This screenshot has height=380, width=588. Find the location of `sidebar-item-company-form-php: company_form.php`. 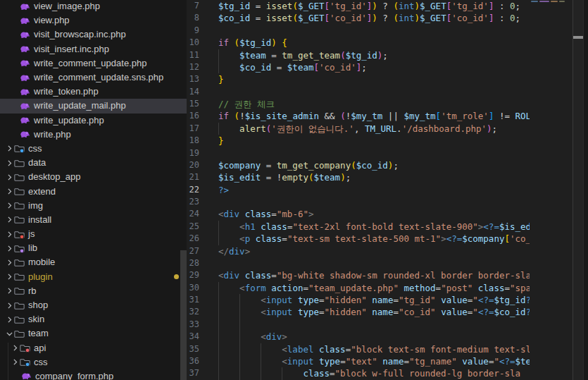

sidebar-item-company-form-php: company_form.php is located at coordinates (93, 375).